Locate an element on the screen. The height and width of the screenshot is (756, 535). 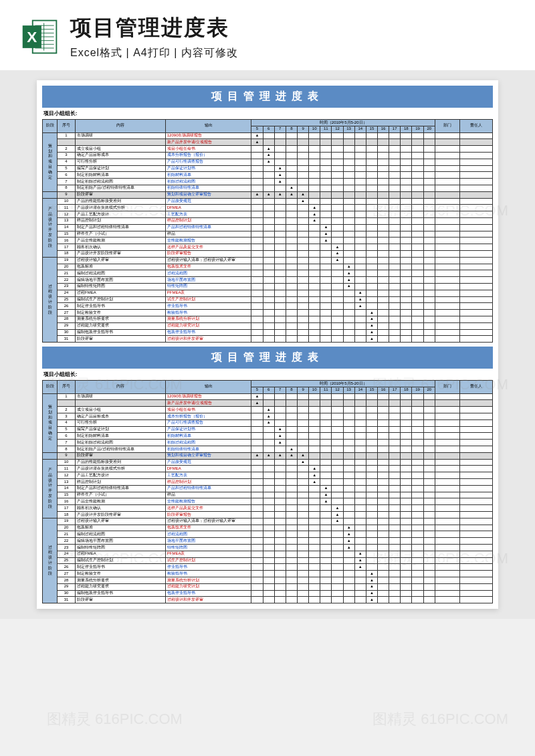
table-row: 14制定产品和过程特殊特性清单产品和过程特殊特性清单▲ is located at coordinates (268, 488).